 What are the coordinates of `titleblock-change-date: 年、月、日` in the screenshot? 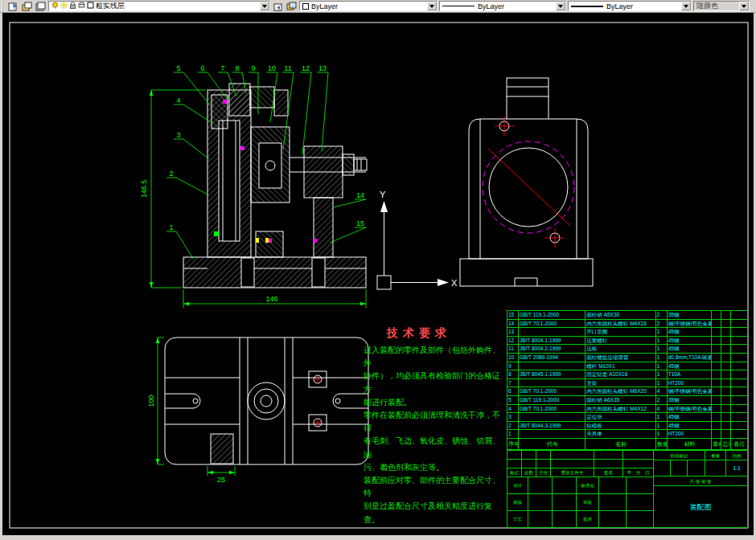 It's located at (639, 472).